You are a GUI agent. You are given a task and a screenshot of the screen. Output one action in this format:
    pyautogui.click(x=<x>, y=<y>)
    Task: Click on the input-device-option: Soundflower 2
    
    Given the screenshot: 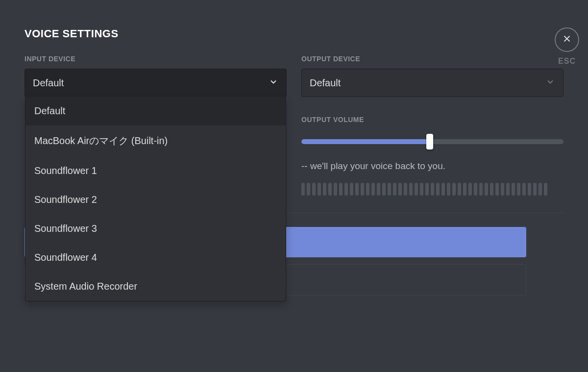 What is the action you would take?
    pyautogui.click(x=156, y=200)
    